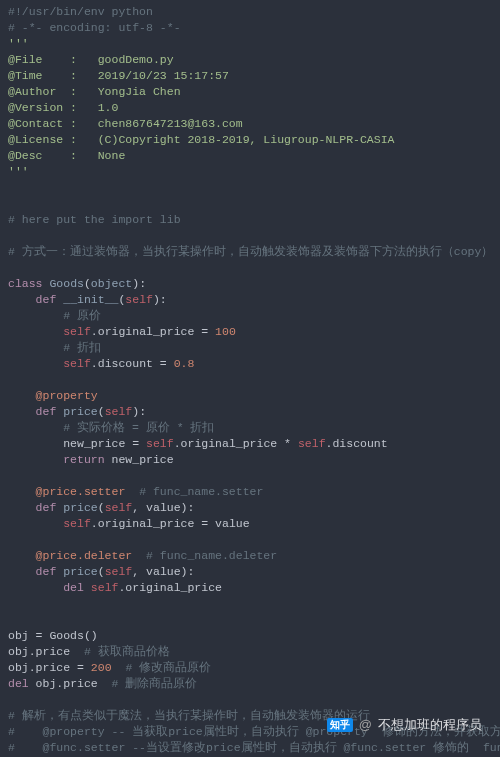  What do you see at coordinates (80, 508) in the screenshot?
I see `fn-price-setter: price` at bounding box center [80, 508].